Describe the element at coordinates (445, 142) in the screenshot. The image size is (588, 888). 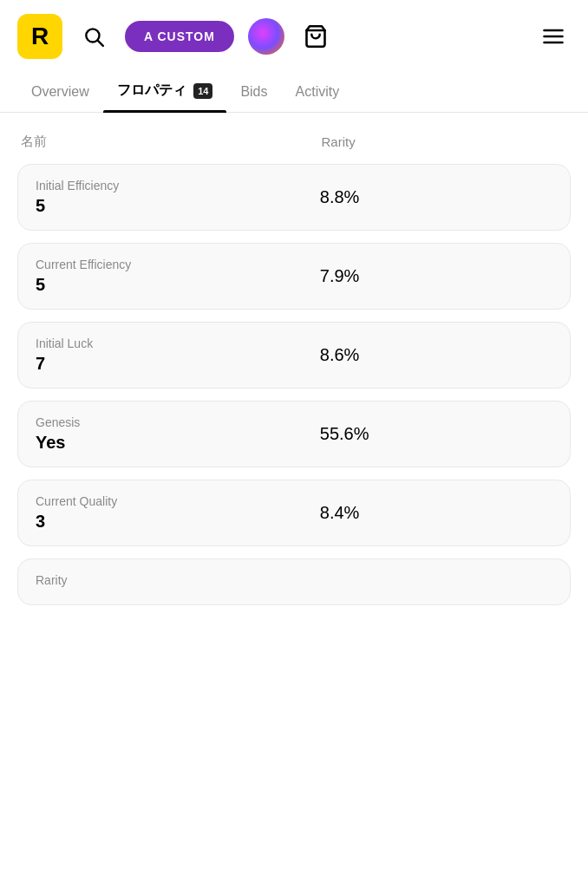
I see `col-rarity-header: Rarity` at that location.